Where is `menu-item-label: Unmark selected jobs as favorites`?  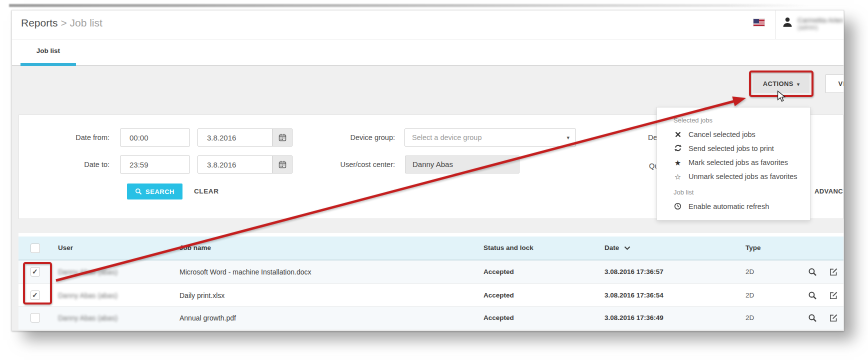
menu-item-label: Unmark selected jobs as favorites is located at coordinates (743, 176).